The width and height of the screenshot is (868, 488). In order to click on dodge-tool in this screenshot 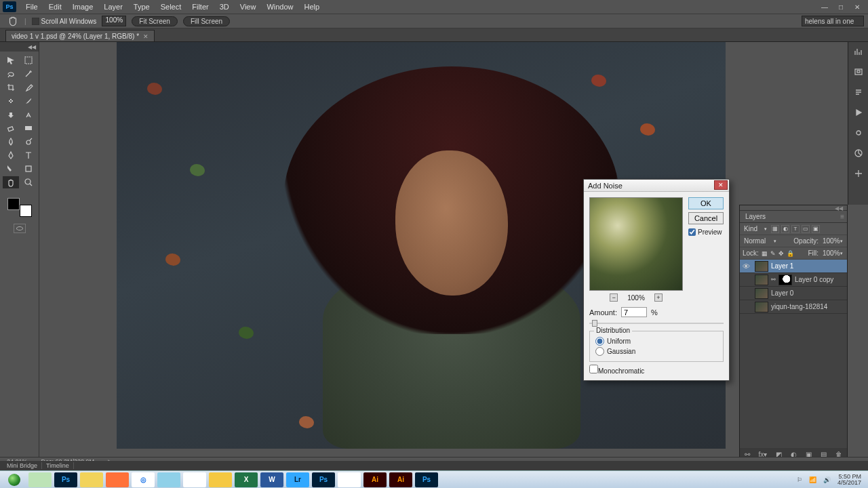, I will do `click(28, 142)`.